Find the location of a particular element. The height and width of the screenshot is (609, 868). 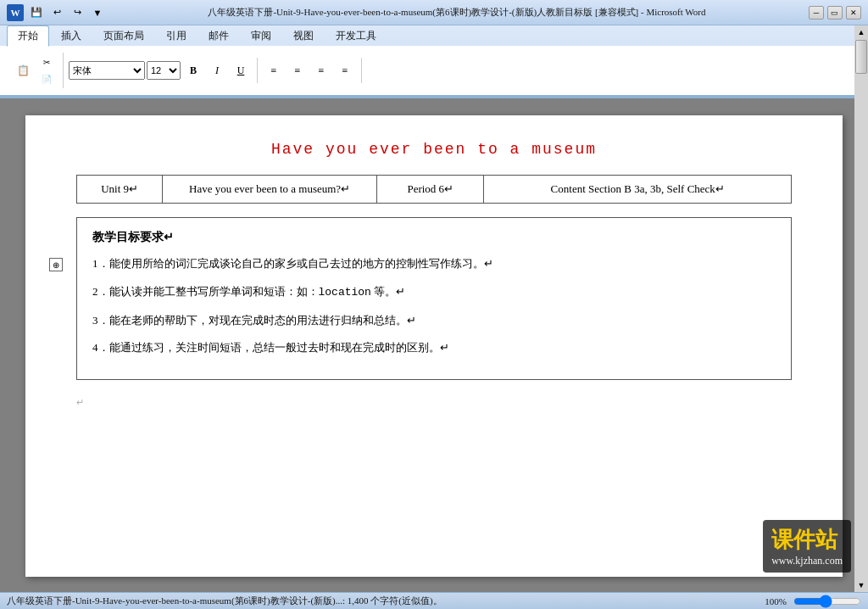

redo-quick-btn: ↪ is located at coordinates (77, 13).